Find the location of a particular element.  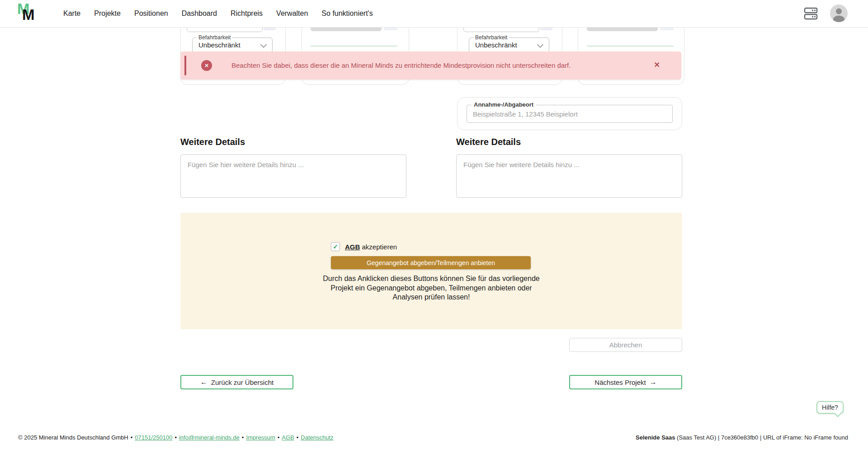

footer-link-impressum: Impressum is located at coordinates (260, 437).